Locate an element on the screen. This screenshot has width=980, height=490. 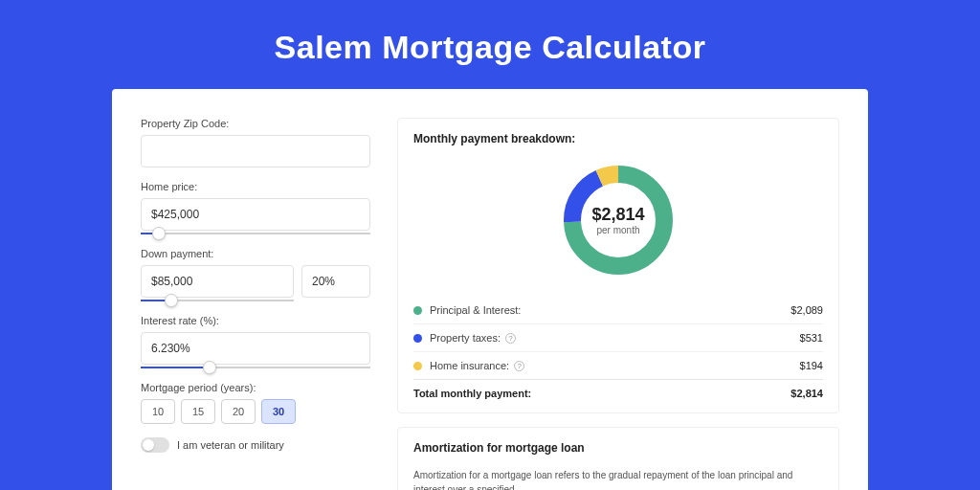
period-btn-20: 20 is located at coordinates (238, 412).